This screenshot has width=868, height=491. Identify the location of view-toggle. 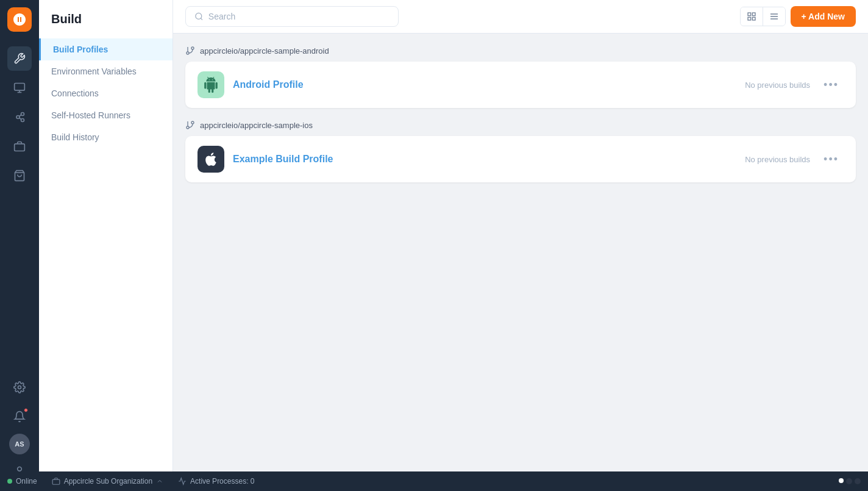
(763, 16).